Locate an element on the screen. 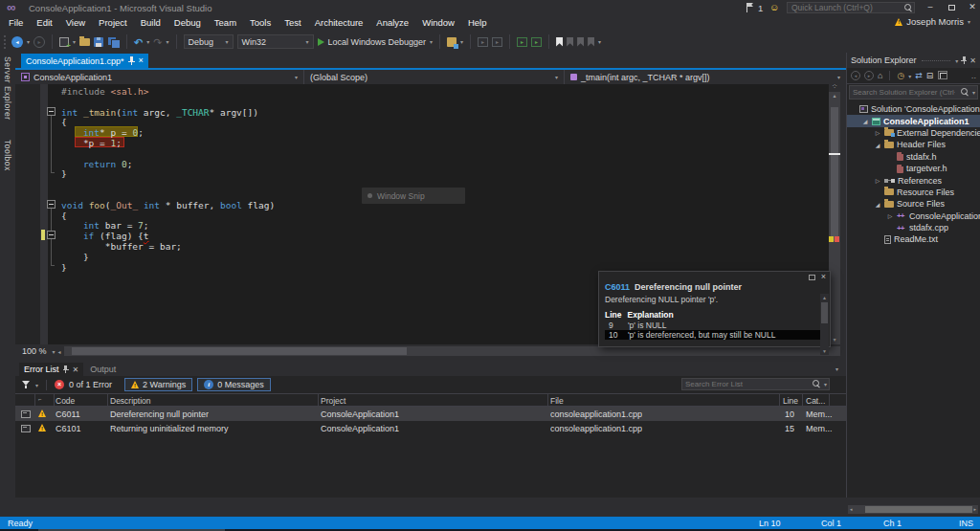 The height and width of the screenshot is (531, 980). menu-window: Window is located at coordinates (438, 23).